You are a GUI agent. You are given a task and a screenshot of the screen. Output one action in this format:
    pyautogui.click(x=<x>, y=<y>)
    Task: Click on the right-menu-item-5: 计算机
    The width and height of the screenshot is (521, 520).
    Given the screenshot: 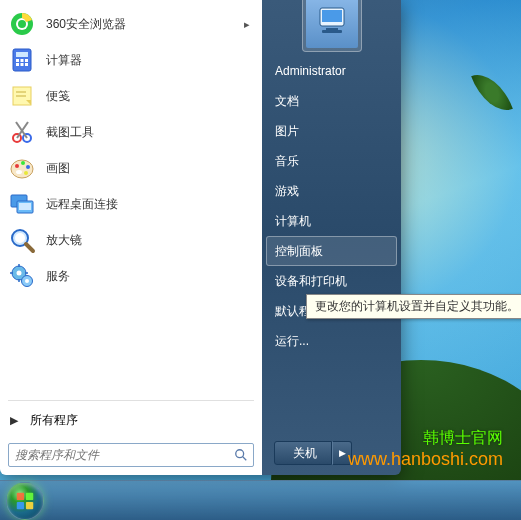 What is the action you would take?
    pyautogui.click(x=332, y=221)
    